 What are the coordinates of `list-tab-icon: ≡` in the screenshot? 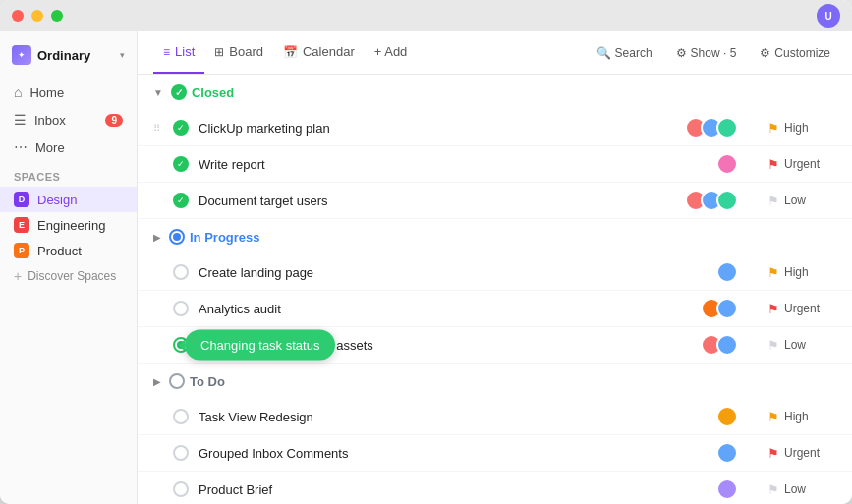 It's located at (167, 52).